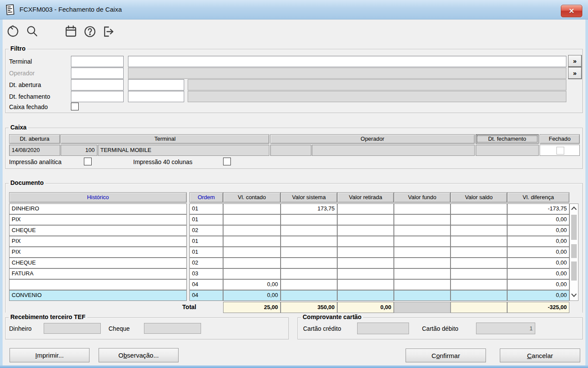  I want to click on caixa-fechado-checkbox, so click(75, 107).